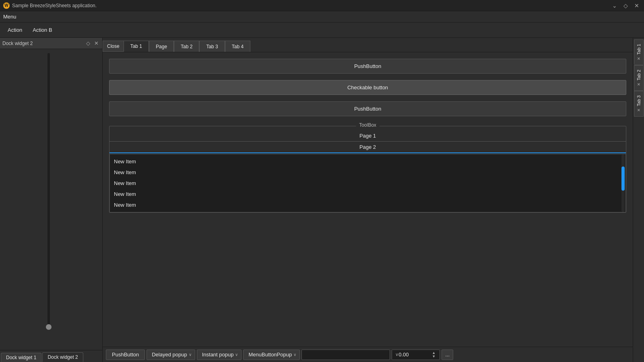 Image resolution: width=644 pixels, height=362 pixels. What do you see at coordinates (368, 183) in the screenshot?
I see `list-widget: New Item New Item New Item New Item New …` at bounding box center [368, 183].